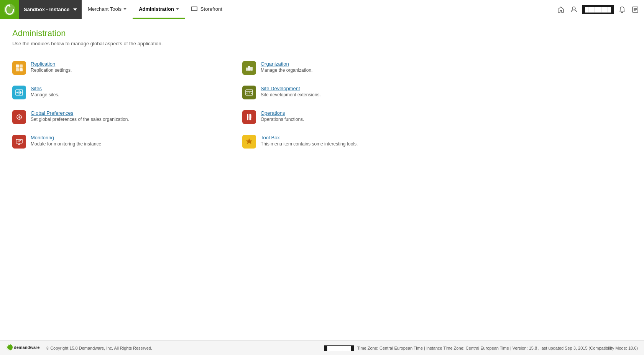  Describe the element at coordinates (622, 10) in the screenshot. I see `bell-icon` at that location.